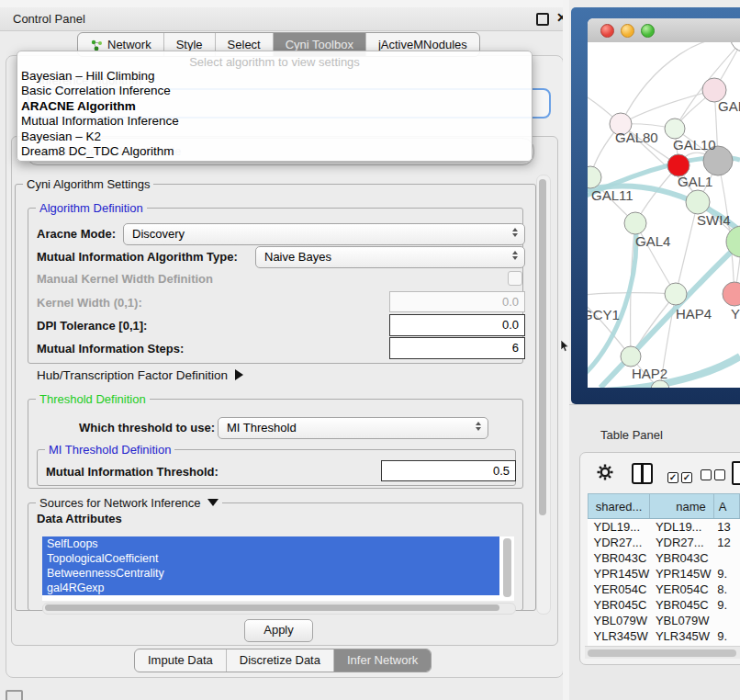  I want to click on table-horizontal-scrollbar, so click(663, 652).